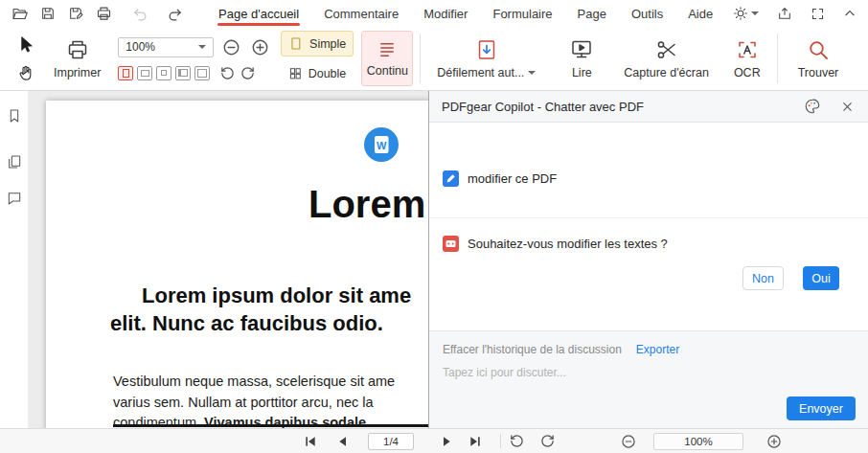  I want to click on first-page-icon, so click(310, 442).